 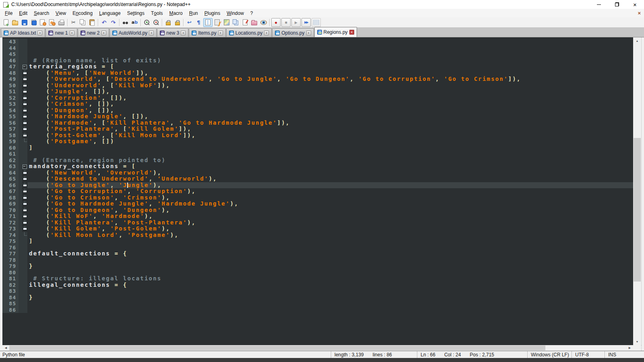 I want to click on scroll-right-icon: ▶, so click(x=630, y=348).